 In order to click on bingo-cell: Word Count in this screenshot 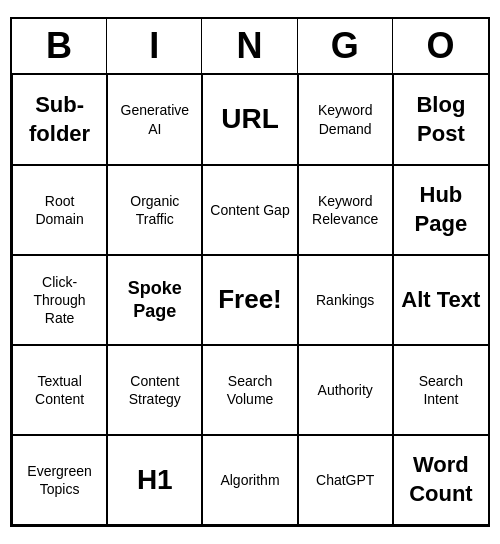, I will do `click(440, 480)`.